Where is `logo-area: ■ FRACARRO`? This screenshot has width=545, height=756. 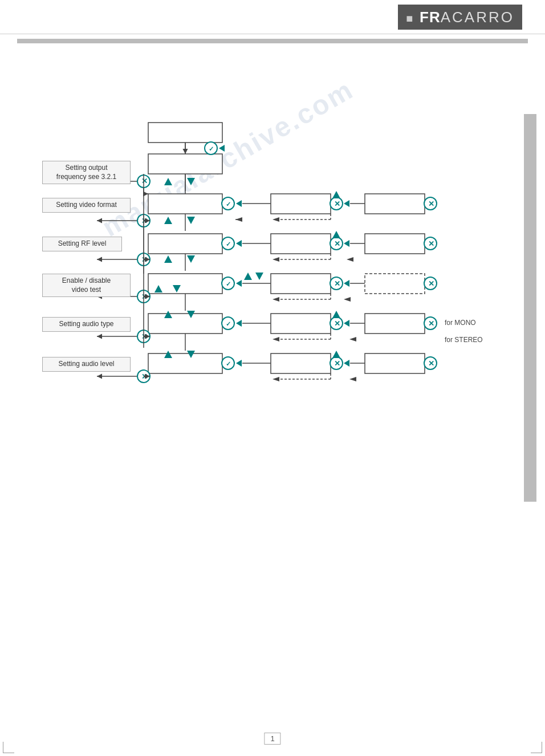
logo-area: ■ FRACARRO is located at coordinates (460, 17).